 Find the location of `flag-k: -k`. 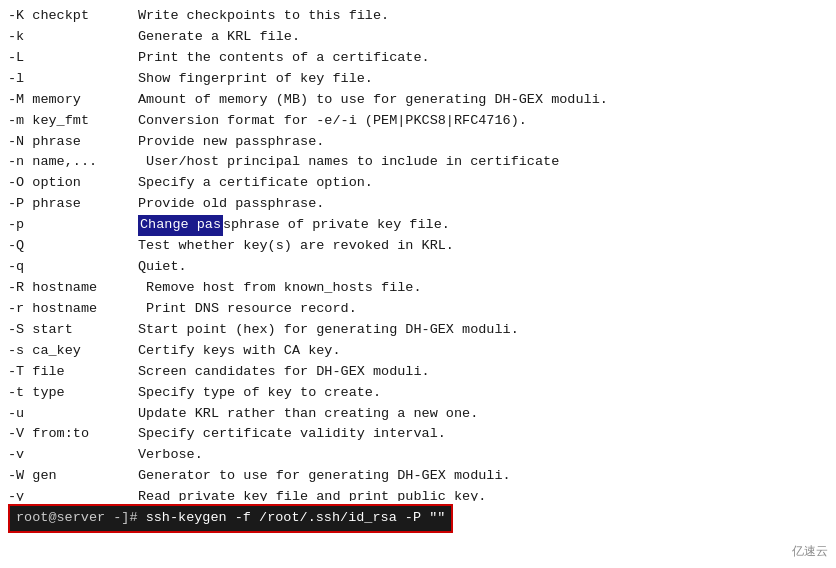

flag-k: -k is located at coordinates (73, 38).